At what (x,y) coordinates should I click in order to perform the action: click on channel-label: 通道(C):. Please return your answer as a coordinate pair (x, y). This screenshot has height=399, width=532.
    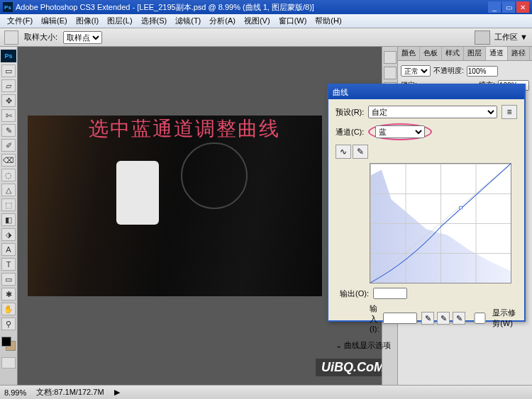
    Looking at the image, I should click on (350, 132).